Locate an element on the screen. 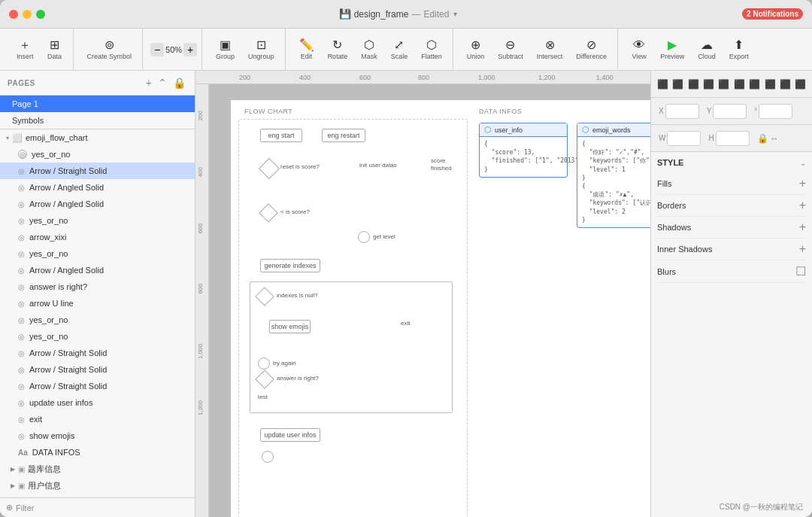  layer-yes-or-no-2: ◎ yes_or_no is located at coordinates (98, 220).